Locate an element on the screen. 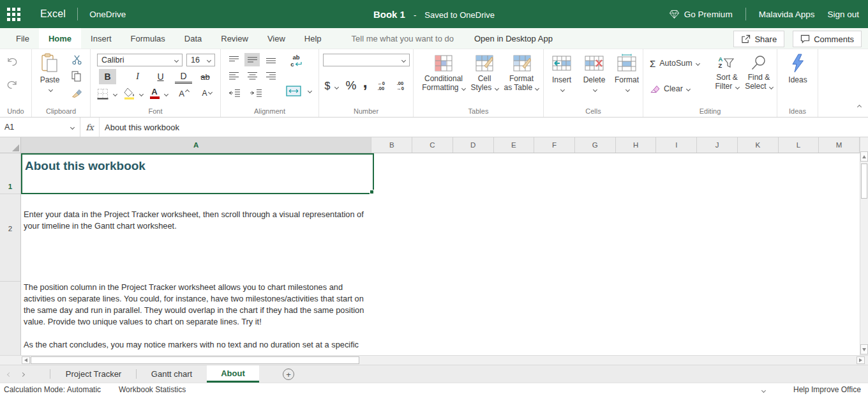 This screenshot has width=868, height=396. ideas-button: Ideas is located at coordinates (798, 80).